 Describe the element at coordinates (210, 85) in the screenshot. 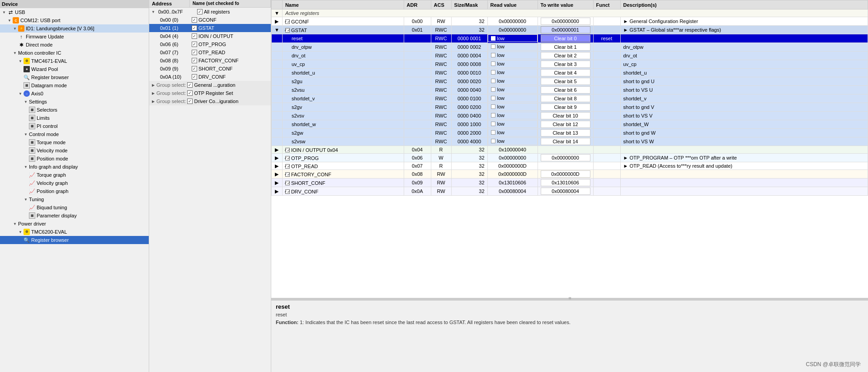

I see `group-row-general: ▶ Group select: General ...guration` at that location.